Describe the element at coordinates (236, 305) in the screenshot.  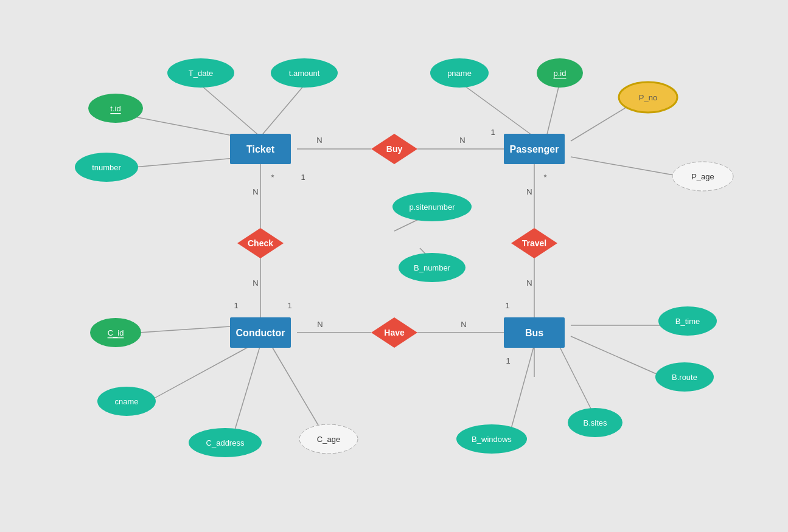
I see `card-conductor-check-1: 1` at that location.